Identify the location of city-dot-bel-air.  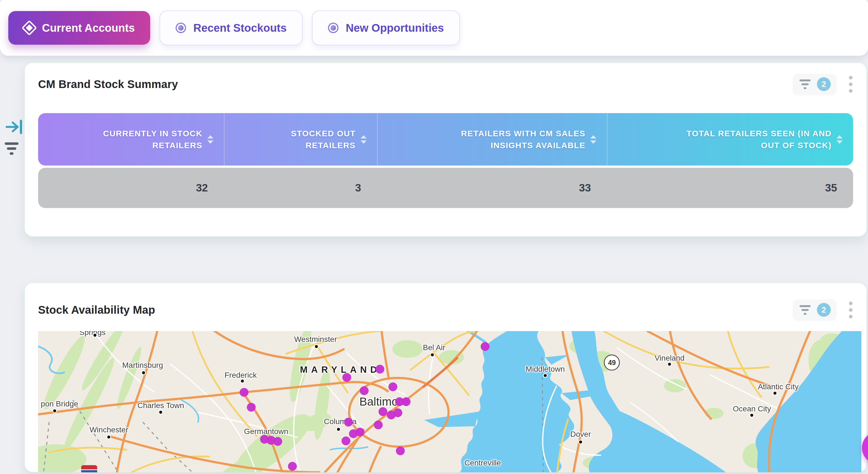
(433, 355).